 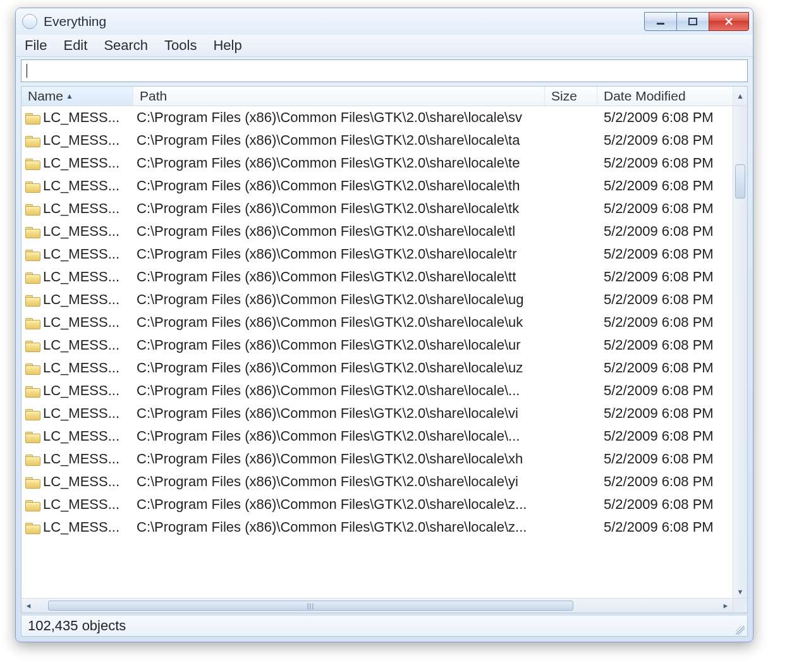 What do you see at coordinates (339, 96) in the screenshot?
I see `column-header-path: Path` at bounding box center [339, 96].